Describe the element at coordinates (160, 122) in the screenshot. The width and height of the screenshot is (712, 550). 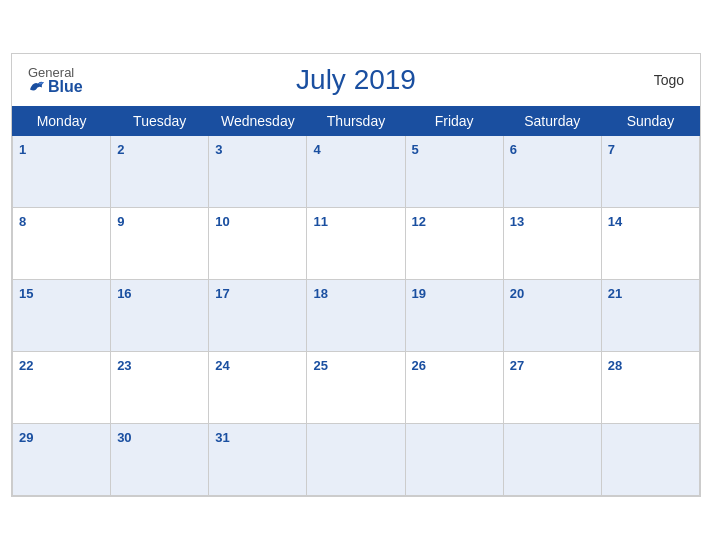
I see `weekday-tuesday: Tuesday` at that location.